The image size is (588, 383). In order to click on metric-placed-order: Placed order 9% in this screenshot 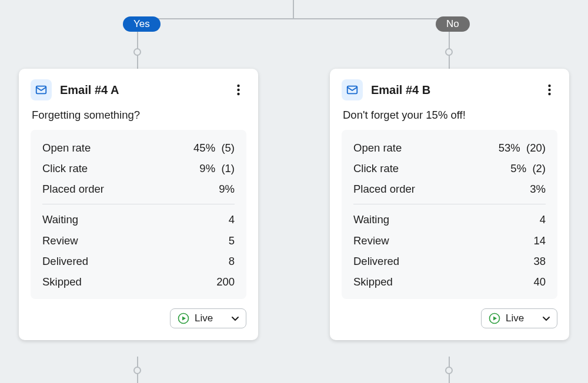, I will do `click(139, 189)`.